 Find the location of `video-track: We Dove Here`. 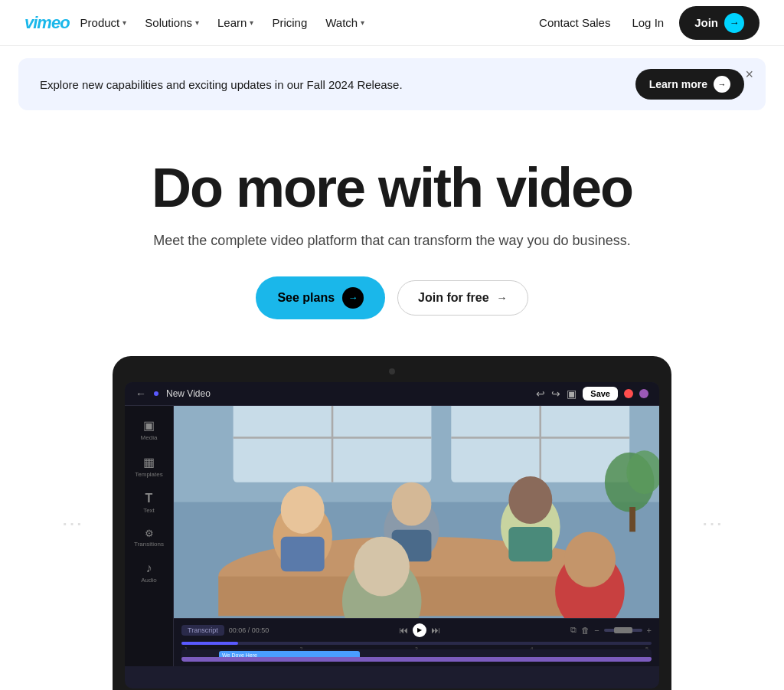

video-track: We Dove Here is located at coordinates (416, 656).